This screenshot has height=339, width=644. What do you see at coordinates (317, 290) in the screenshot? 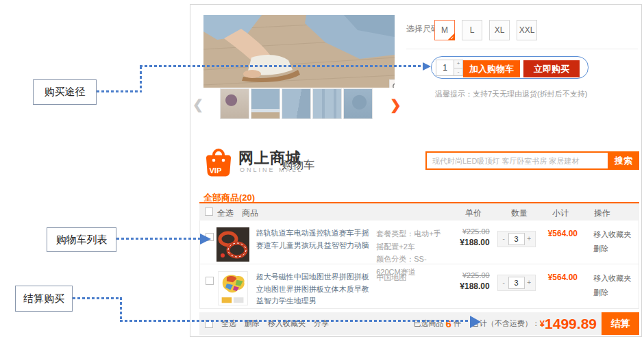
I see `row2-product-title: 超大号磁性中国地图世界拼图拼板立地图世界拼图拼板立体木质早教益智力学生地理男` at bounding box center [317, 290].